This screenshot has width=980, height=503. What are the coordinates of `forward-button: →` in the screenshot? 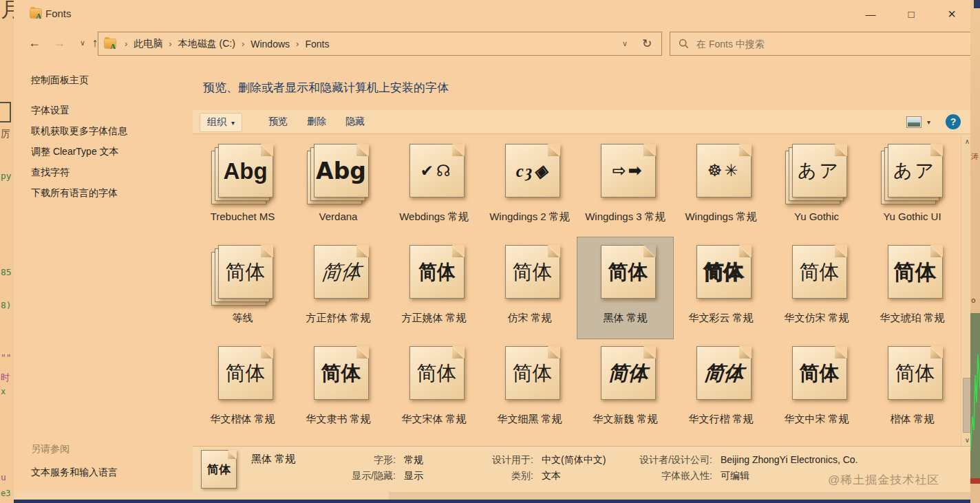 It's located at (59, 43).